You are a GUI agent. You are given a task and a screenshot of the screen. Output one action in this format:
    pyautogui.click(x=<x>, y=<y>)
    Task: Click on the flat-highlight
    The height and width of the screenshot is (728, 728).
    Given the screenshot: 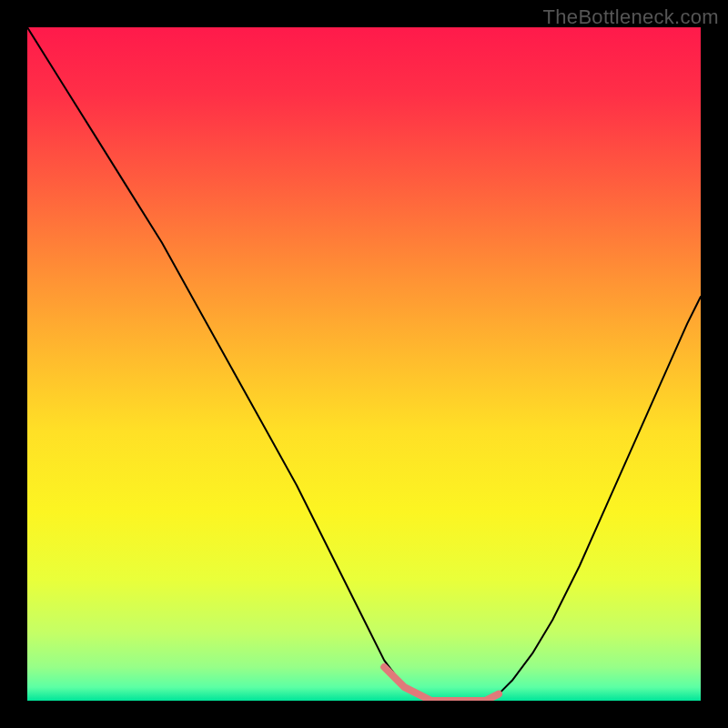 What is the action you would take?
    pyautogui.click(x=441, y=684)
    